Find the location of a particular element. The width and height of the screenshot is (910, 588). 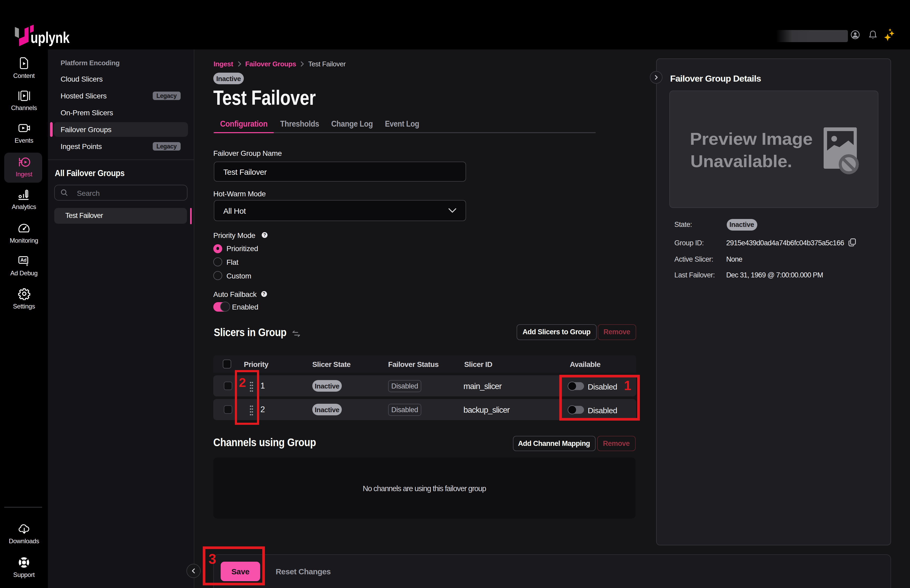

svg-text: Channels using Group is located at coordinates (265, 443).